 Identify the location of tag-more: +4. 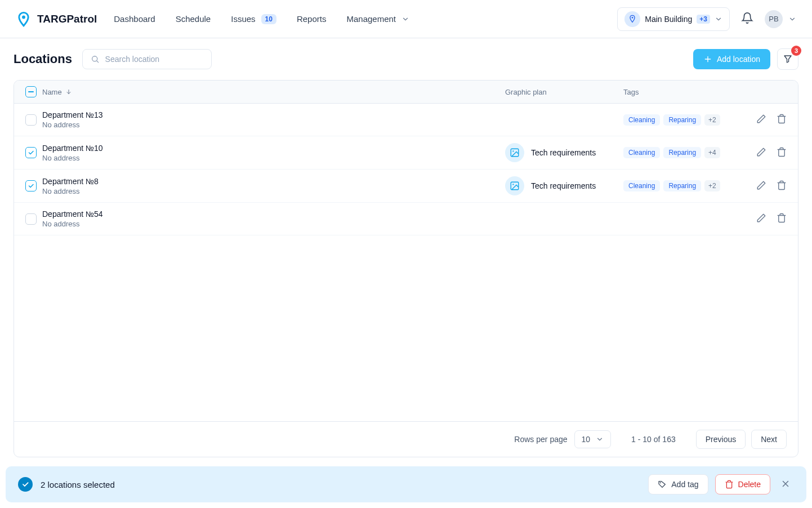
(712, 153).